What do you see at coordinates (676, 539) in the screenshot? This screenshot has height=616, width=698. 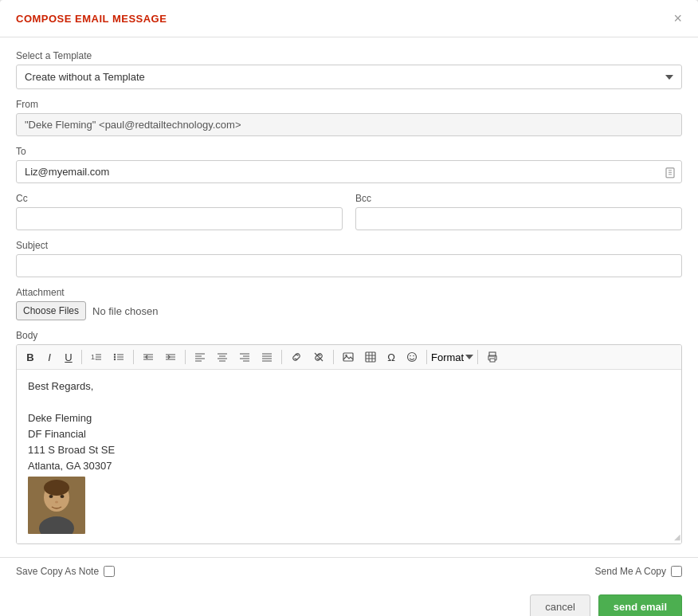 I see `resize-handle: ◢` at bounding box center [676, 539].